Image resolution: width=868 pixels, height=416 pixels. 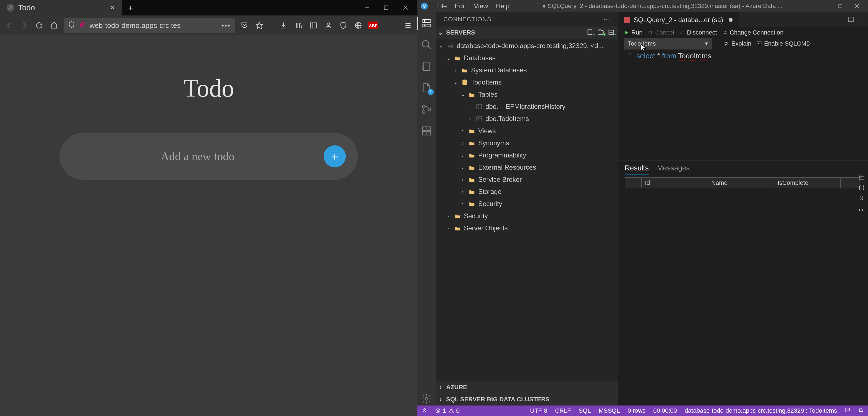 What do you see at coordinates (9, 26) in the screenshot?
I see `back-button` at bounding box center [9, 26].